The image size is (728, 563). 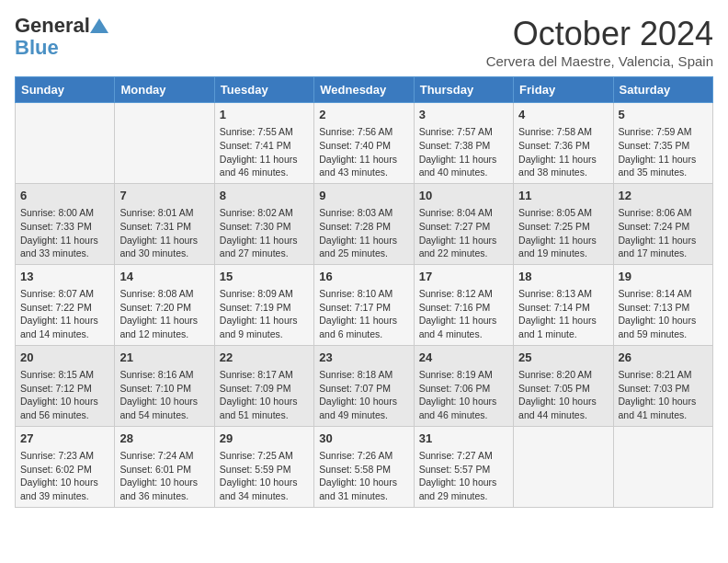 I want to click on day-info: Sunrise: 8:09 AM Sunset: 7:19 PM Dayligh…, so click(x=265, y=315).